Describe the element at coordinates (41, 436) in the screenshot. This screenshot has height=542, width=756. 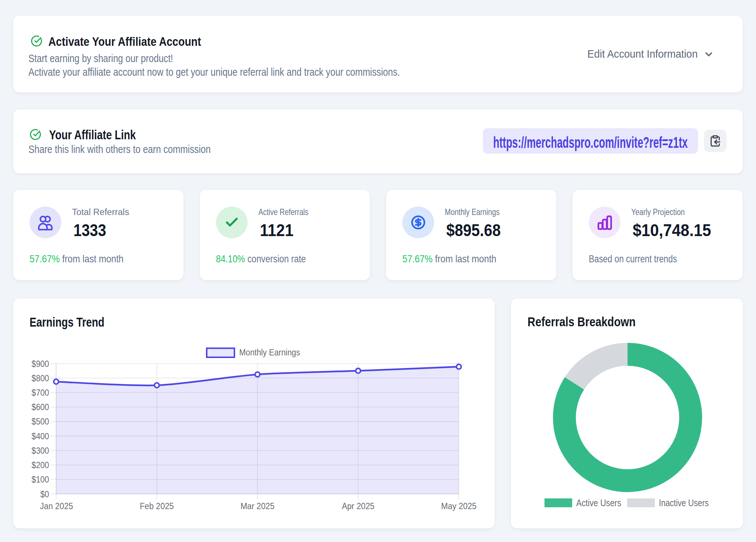
I see `svg-text: $400` at that location.